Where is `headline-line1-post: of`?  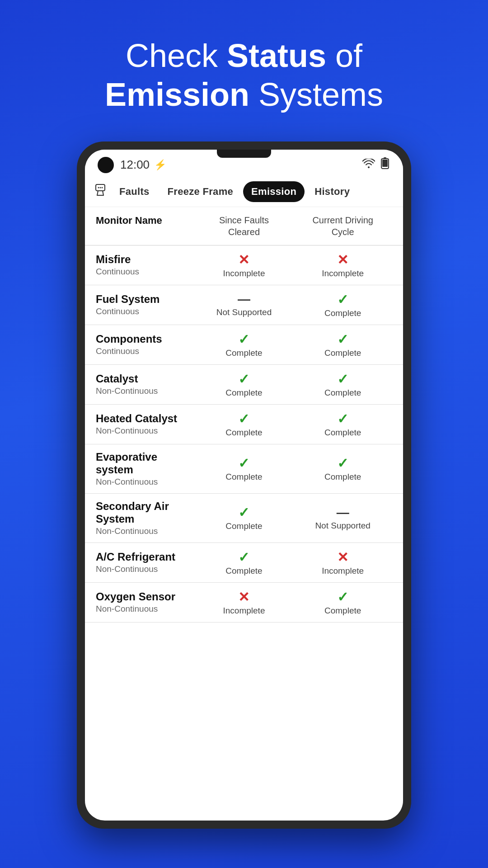
headline-line1-post: of is located at coordinates (344, 56).